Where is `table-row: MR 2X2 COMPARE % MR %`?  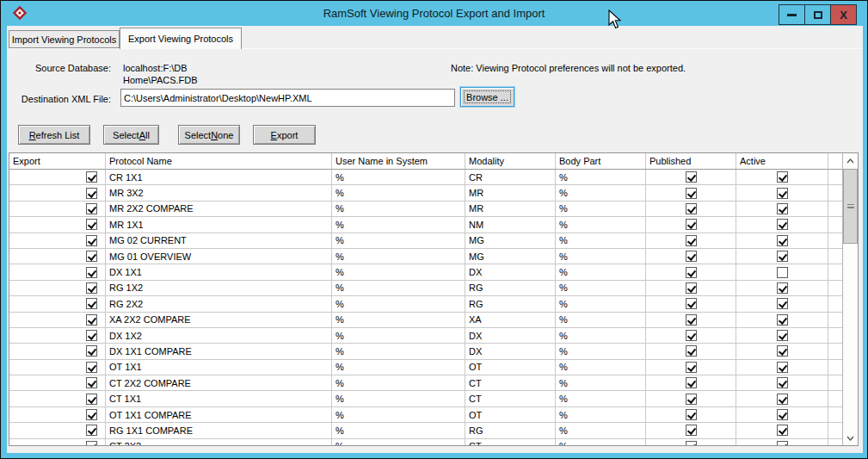 table-row: MR 2X2 COMPARE % MR % is located at coordinates (426, 209).